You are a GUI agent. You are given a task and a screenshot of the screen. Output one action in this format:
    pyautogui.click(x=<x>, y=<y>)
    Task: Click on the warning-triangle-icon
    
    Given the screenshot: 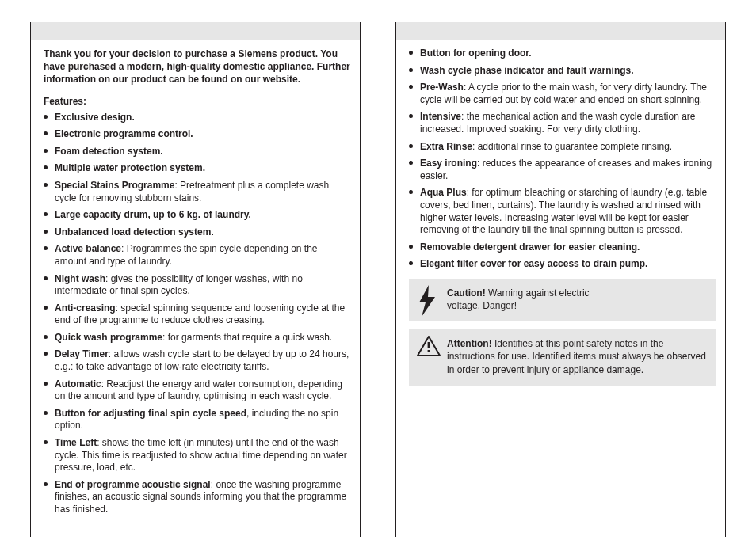 What is the action you would take?
    pyautogui.click(x=429, y=348)
    